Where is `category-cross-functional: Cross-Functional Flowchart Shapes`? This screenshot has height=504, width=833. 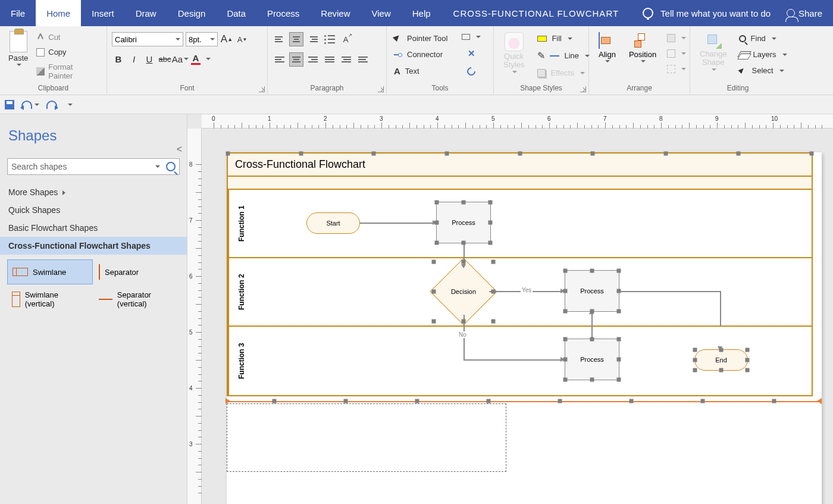 category-cross-functional: Cross-Functional Flowchart Shapes is located at coordinates (93, 246).